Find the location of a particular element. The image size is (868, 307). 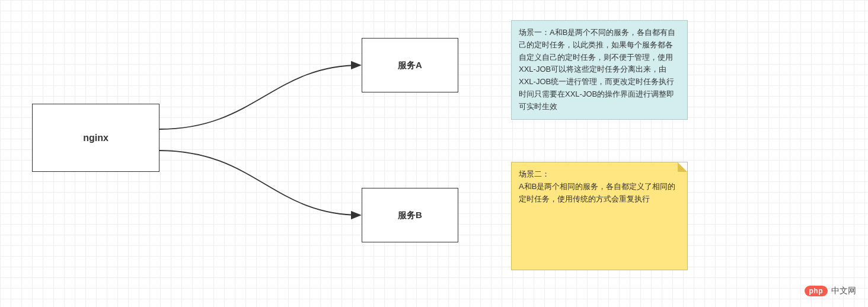

service-b-node: 服务B is located at coordinates (410, 215).